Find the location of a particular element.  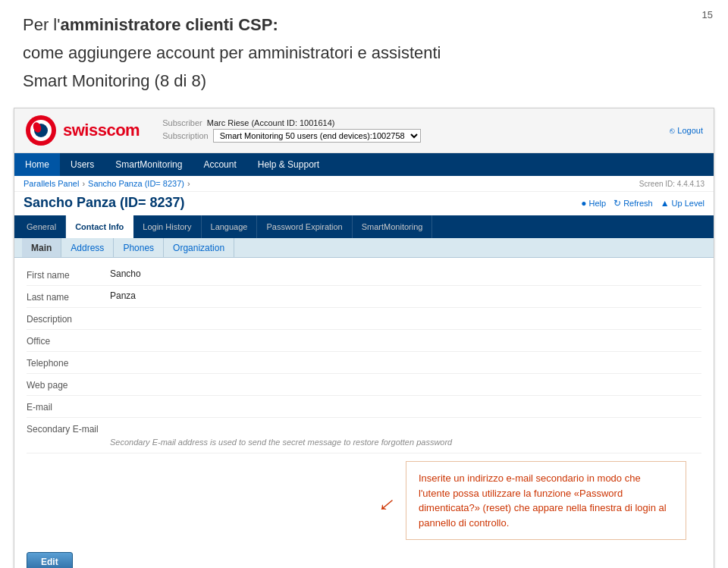

logo-text: swisscom is located at coordinates (102, 130).